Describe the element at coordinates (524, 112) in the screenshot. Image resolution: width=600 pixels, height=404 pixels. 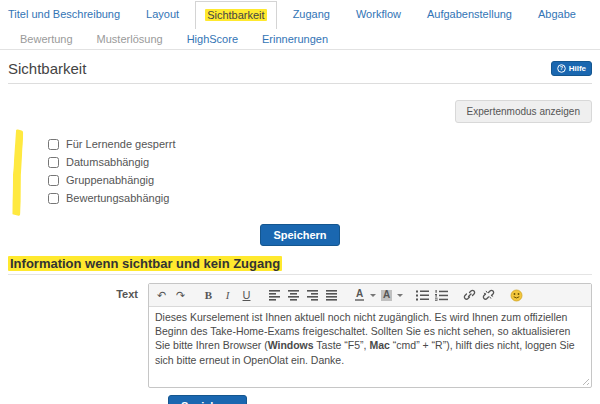
I see `expert-mode-button: Expertenmodus anzeigen` at that location.